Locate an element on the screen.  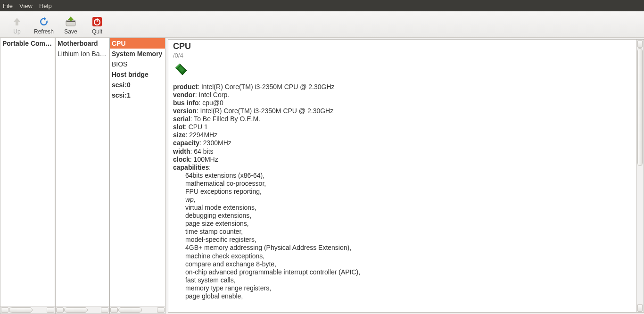
menu-view: View is located at coordinates (26, 6).